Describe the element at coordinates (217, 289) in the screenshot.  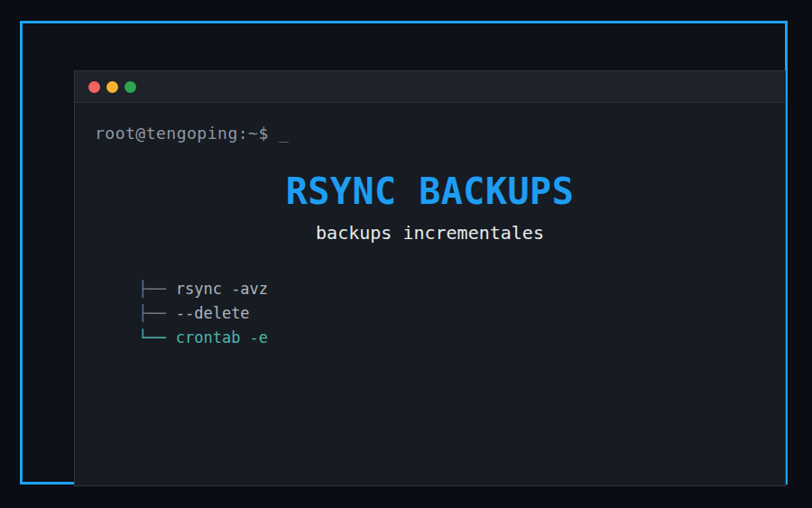
I see `tree-item-label: rsync -avz` at that location.